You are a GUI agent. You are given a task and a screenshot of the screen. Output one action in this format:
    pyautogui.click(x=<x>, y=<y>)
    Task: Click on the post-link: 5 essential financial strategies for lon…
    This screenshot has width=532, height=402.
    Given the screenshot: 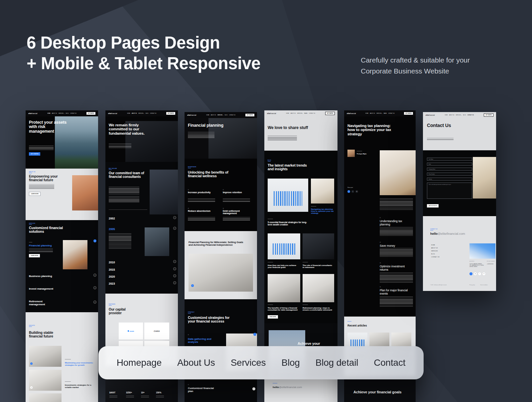 What is the action you would take?
    pyautogui.click(x=288, y=223)
    